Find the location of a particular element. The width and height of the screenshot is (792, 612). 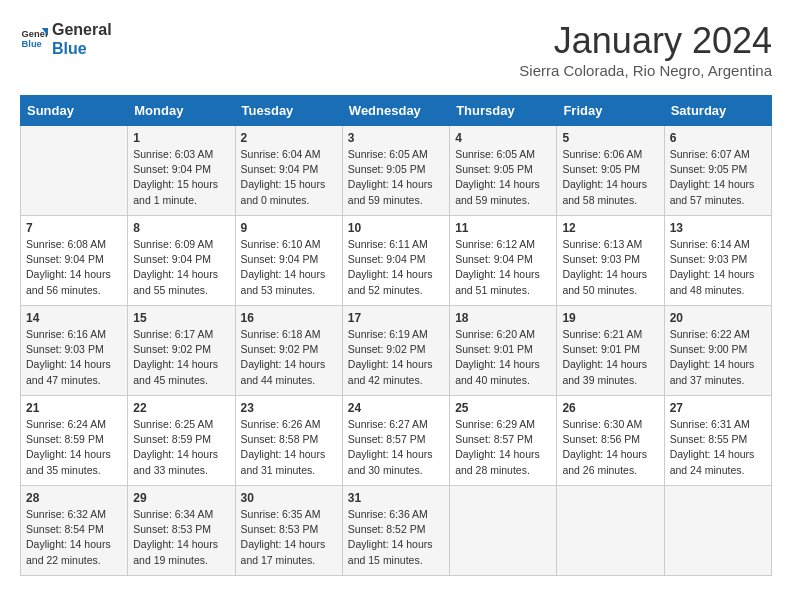

cell-info: Sunrise: 6:30 AMSunset: 8:56 PMDaylight:… is located at coordinates (610, 448).